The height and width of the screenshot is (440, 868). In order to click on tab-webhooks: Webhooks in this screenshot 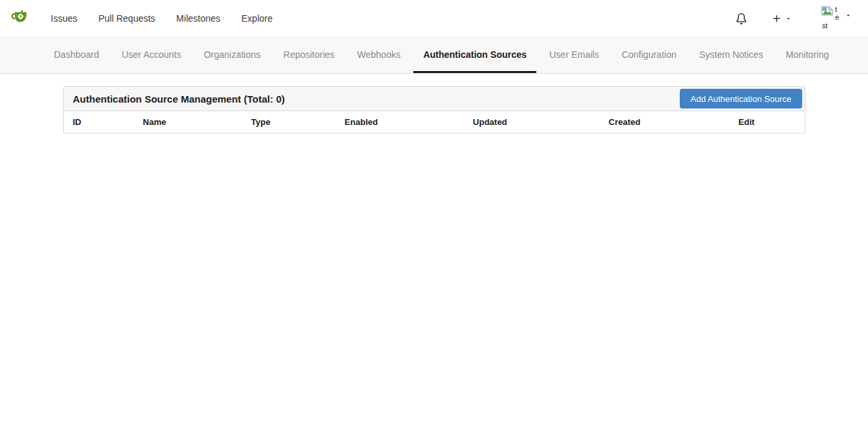, I will do `click(379, 55)`.